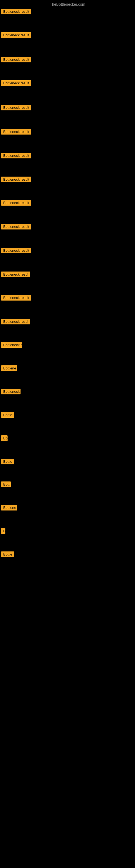 The image size is (135, 868). What do you see at coordinates (7, 462) in the screenshot?
I see `result-row-20: Bottle` at bounding box center [7, 462].